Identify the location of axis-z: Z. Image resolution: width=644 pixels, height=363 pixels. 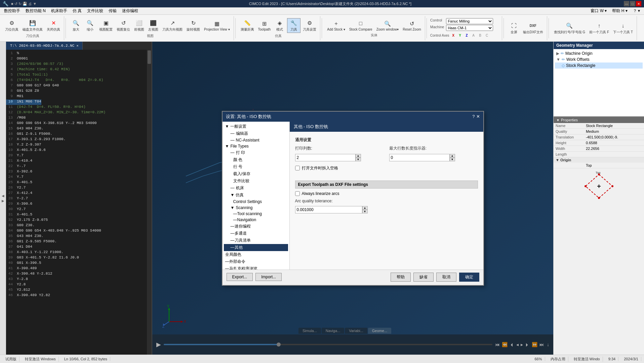
(467, 36).